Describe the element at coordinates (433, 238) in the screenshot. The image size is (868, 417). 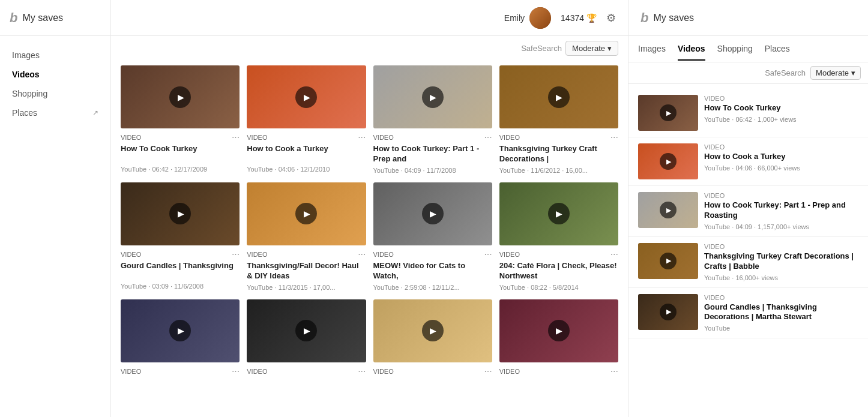
I see `video-card-7: VIDEO···MEOW! Video for Cats to Watch,Yo…` at that location.